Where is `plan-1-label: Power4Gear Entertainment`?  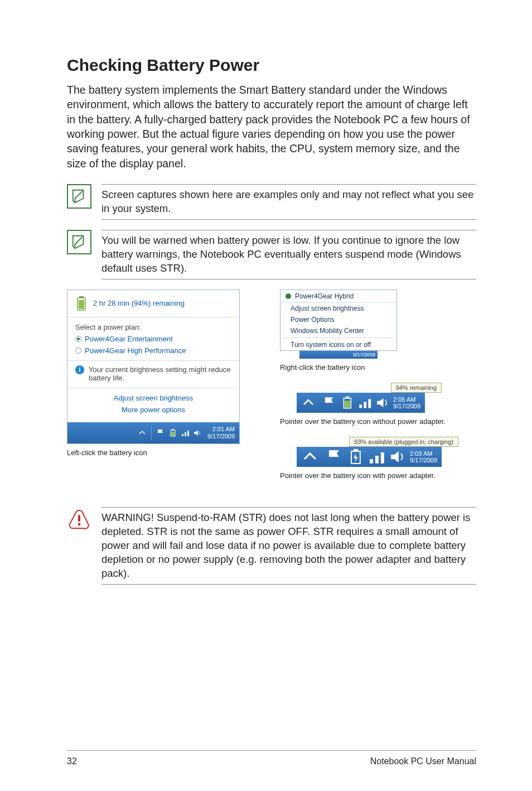
plan-1-label: Power4Gear Entertainment is located at coordinates (129, 339).